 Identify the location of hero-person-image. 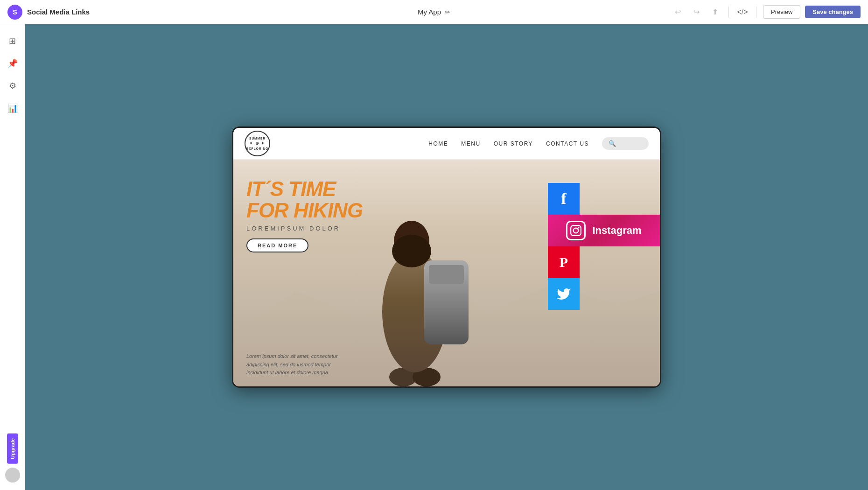
(492, 286).